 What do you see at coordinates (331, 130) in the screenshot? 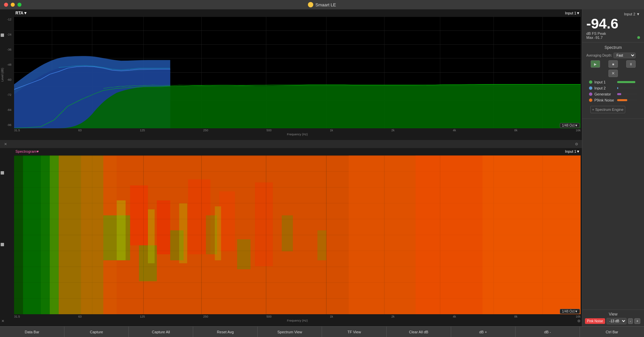
I see `x-label-5: 1k` at bounding box center [331, 130].